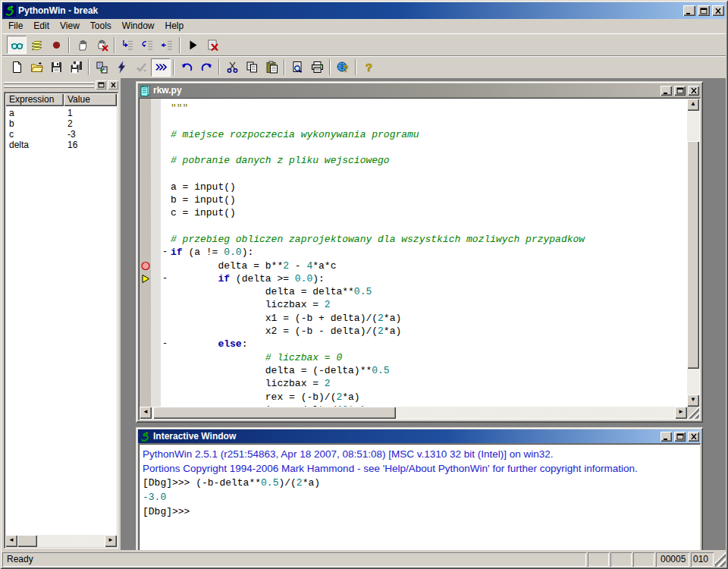  I want to click on menu-edit: Edit, so click(41, 26).